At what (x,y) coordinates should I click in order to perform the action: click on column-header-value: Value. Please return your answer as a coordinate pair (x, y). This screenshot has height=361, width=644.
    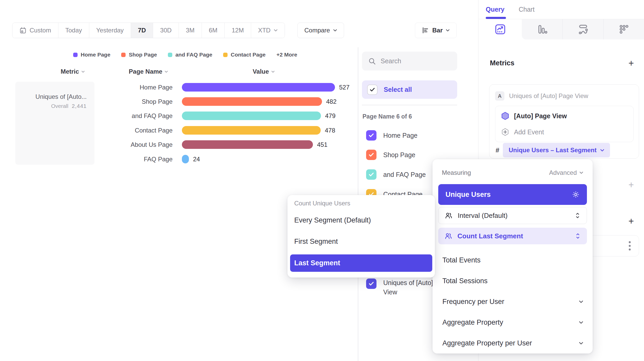
    Looking at the image, I should click on (264, 72).